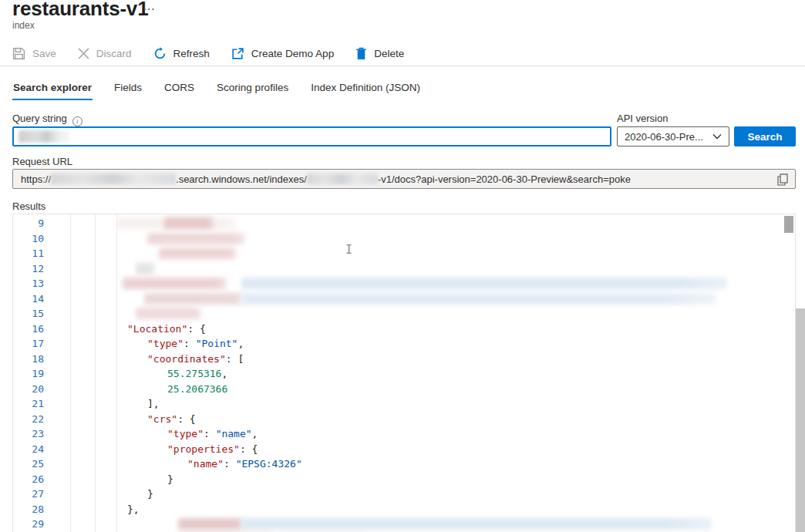 This screenshot has height=532, width=805. I want to click on api-version-label: API version, so click(642, 119).